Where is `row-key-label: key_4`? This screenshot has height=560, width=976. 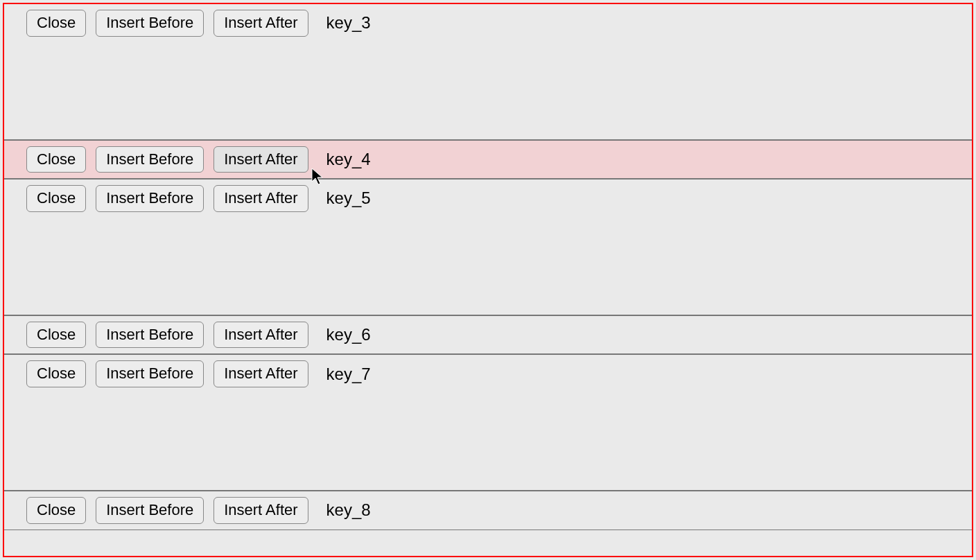
row-key-label: key_4 is located at coordinates (349, 159).